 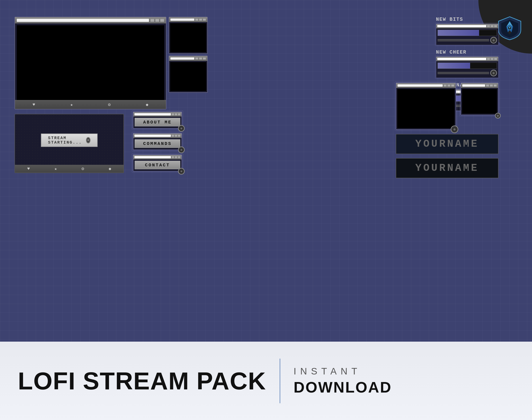 What do you see at coordinates (182, 59) in the screenshot?
I see `side-bottom-bar` at bounding box center [182, 59].